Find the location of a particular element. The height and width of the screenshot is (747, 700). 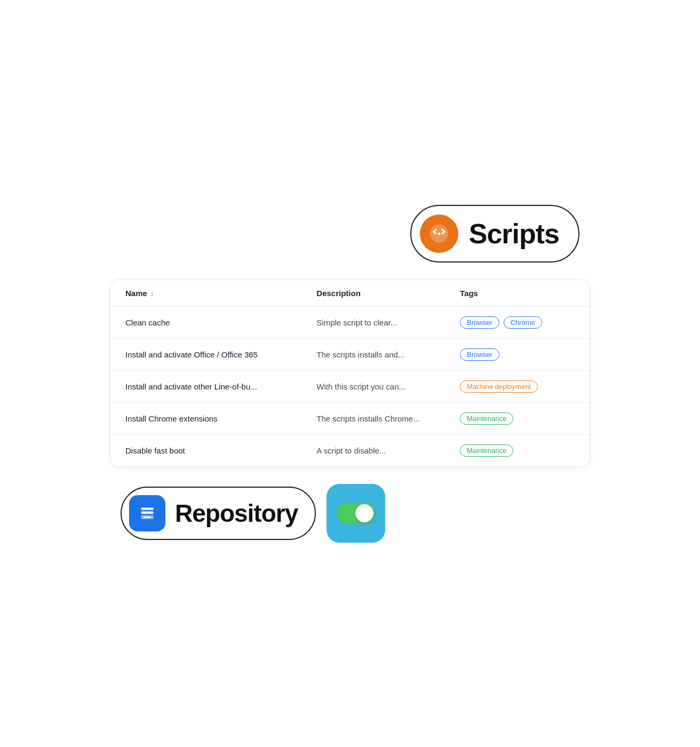

tag: Machine deployment is located at coordinates (499, 386).